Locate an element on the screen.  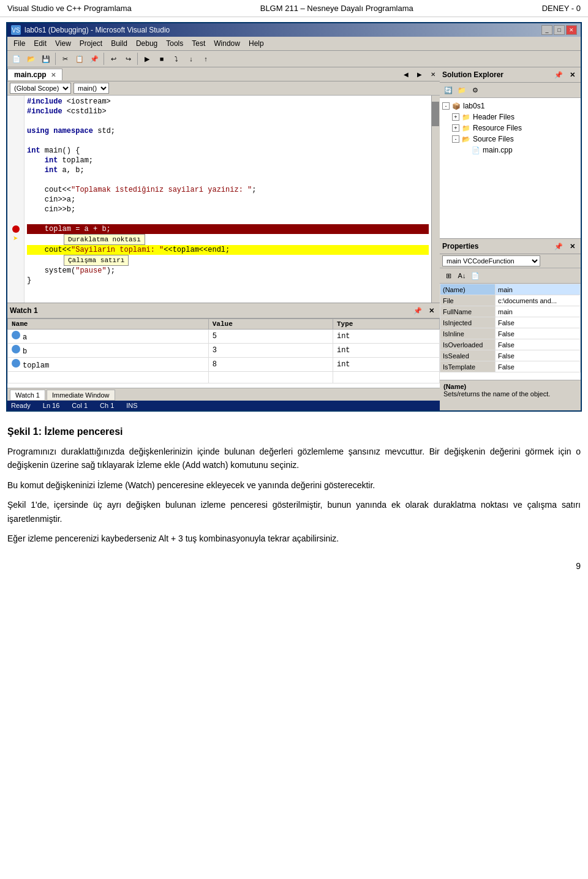
scrollbar-thumb is located at coordinates (435, 114).